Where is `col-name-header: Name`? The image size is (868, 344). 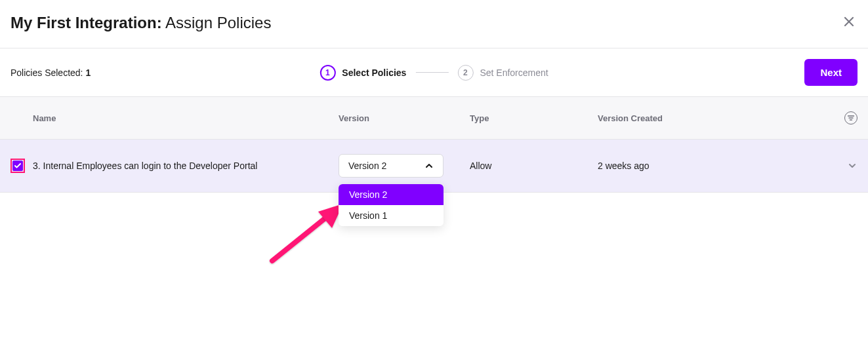 col-name-header: Name is located at coordinates (186, 118).